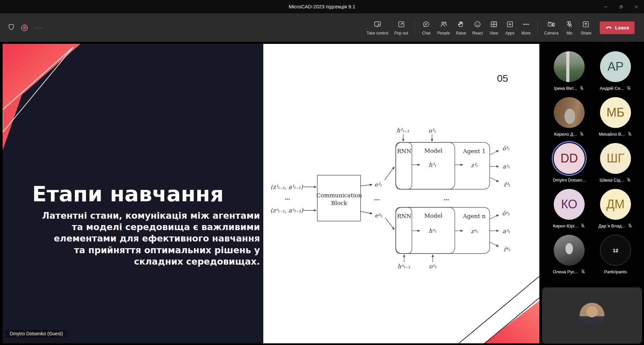 The width and height of the screenshot is (644, 345). Describe the element at coordinates (569, 255) in the screenshot. I see `participant-tile: Олена Рус...` at that location.